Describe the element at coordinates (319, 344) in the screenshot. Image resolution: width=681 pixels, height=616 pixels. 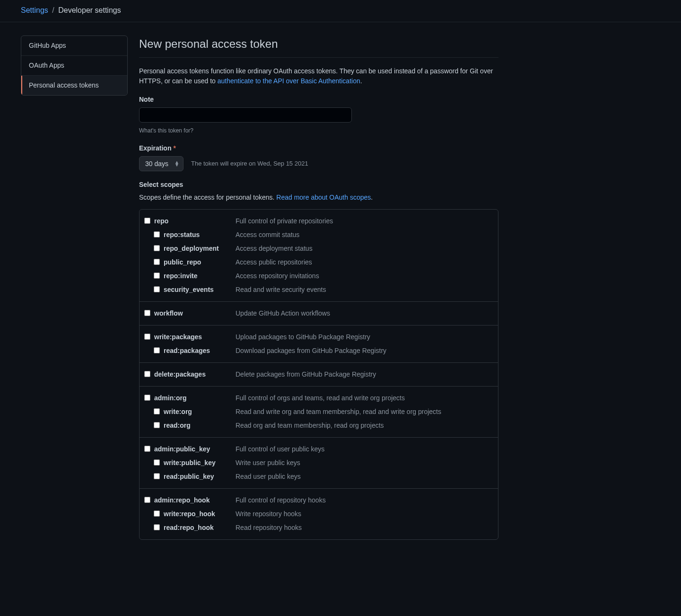
I see `scope-group: write:packagesUpload packages to GitHub …` at that location.